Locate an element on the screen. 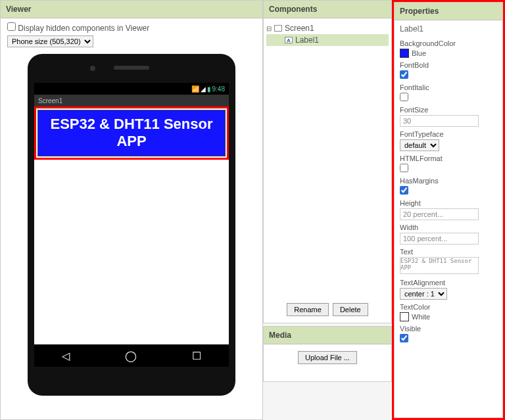 The height and width of the screenshot is (420, 505). status-time: 9:48 is located at coordinates (218, 89).